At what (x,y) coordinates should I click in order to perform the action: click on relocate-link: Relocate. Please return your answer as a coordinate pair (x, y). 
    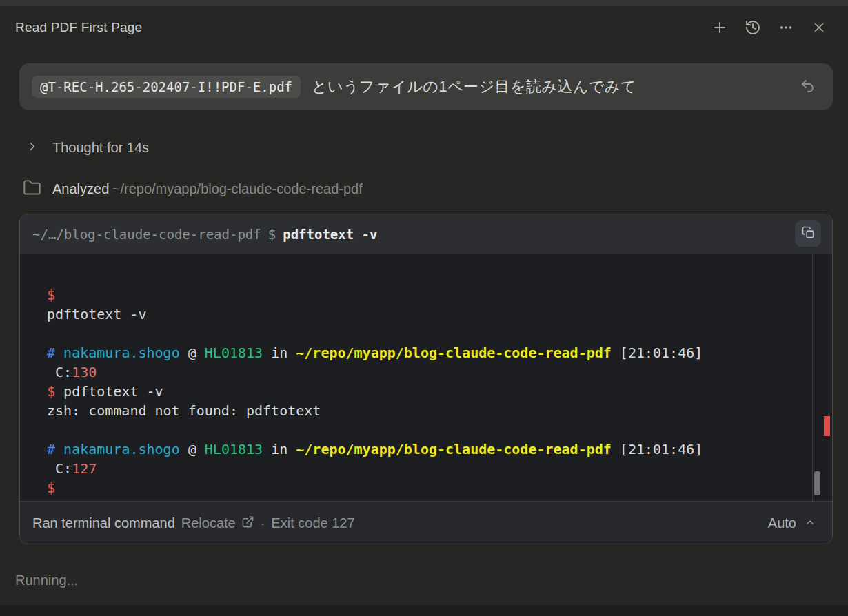
    Looking at the image, I should click on (218, 524).